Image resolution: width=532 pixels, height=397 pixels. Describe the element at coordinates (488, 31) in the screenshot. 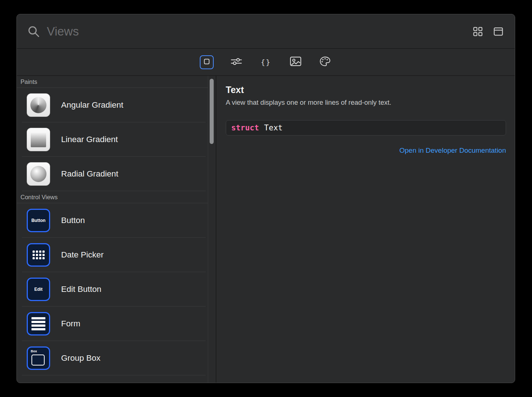

I see `header-view-toggles` at that location.